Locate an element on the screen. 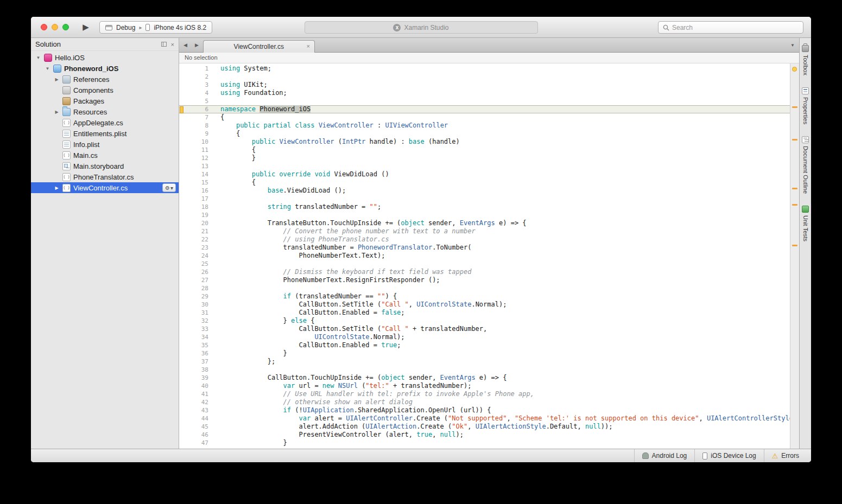  status-button-android-log: Android Log is located at coordinates (664, 456).